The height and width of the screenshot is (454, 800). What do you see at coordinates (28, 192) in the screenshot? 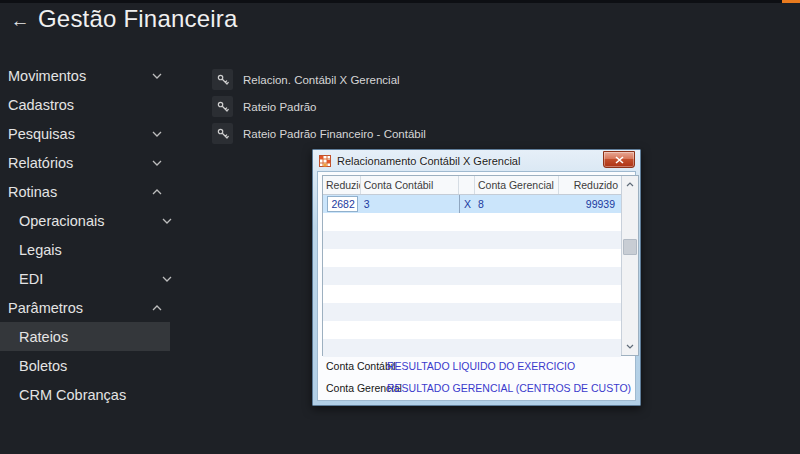
I see `sidebar-item-label: Rotinas` at bounding box center [28, 192].